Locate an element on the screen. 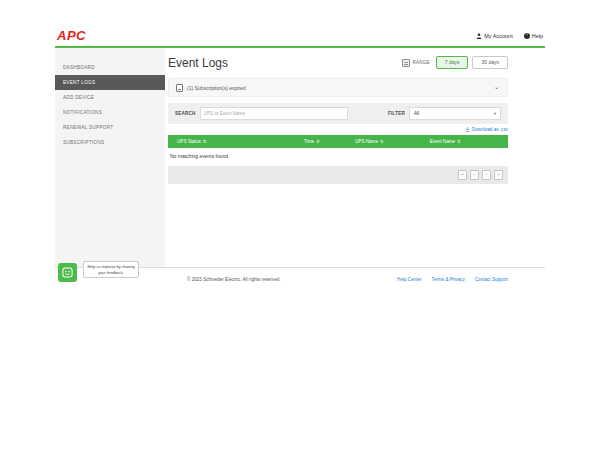 The image size is (600, 450). smiley-icon is located at coordinates (68, 272).